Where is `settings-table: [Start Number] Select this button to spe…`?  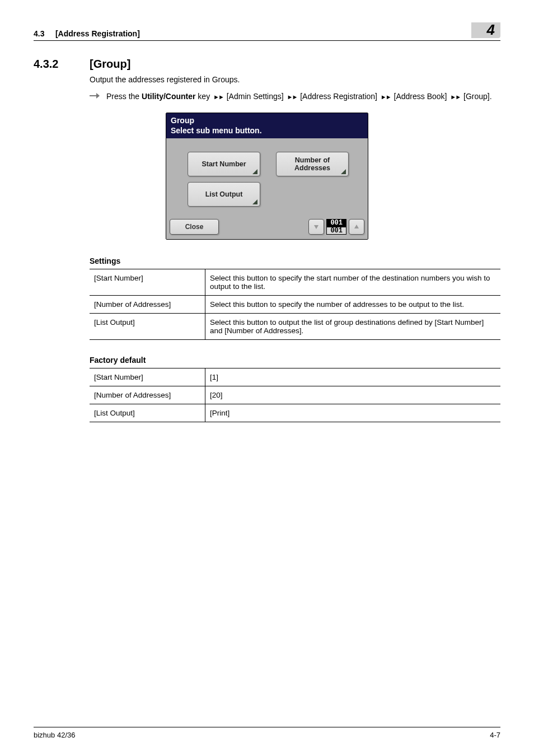 settings-table: [Start Number] Select this button to spe… is located at coordinates (295, 305).